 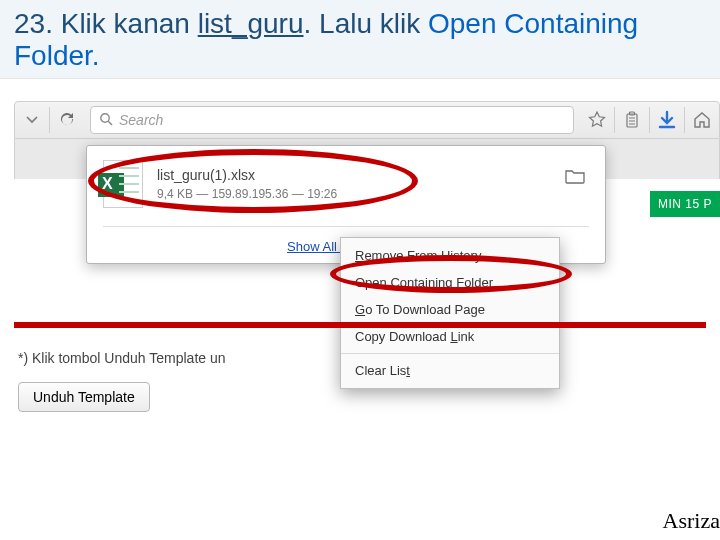 I want to click on title-suffix: ., so click(x=96, y=56).